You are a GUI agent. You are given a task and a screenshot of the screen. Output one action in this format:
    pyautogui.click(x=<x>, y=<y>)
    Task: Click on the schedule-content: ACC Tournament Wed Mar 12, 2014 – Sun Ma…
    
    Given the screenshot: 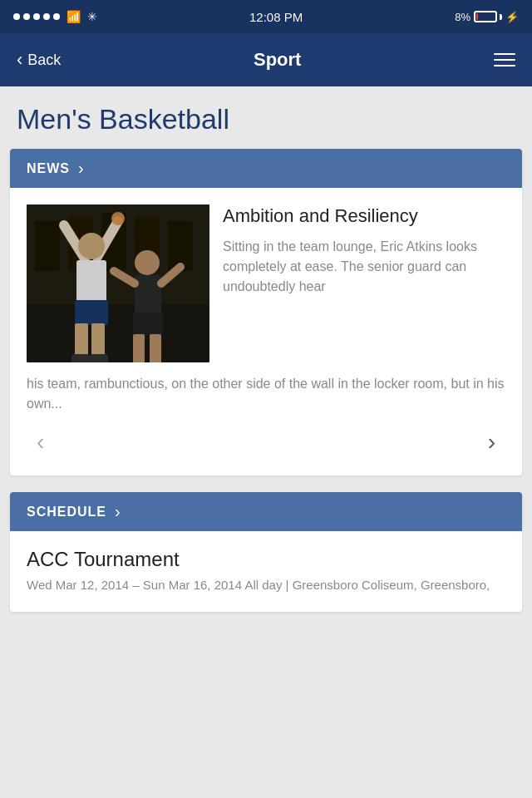 What is the action you would take?
    pyautogui.click(x=266, y=572)
    